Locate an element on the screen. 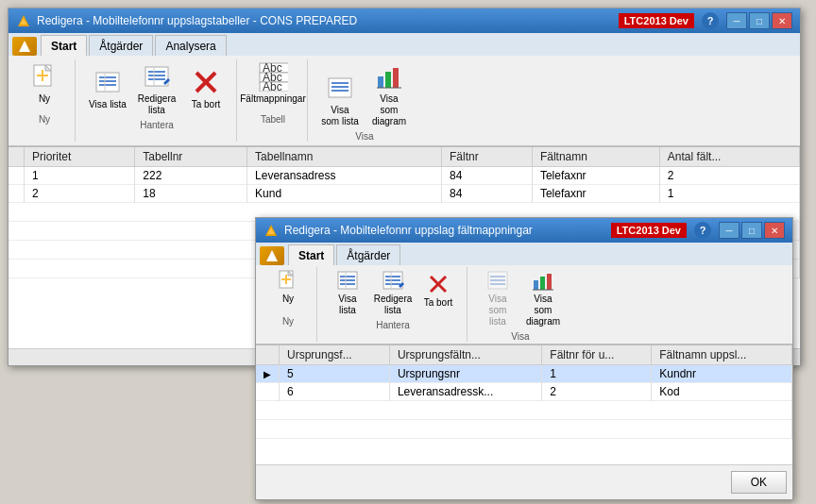  delete-button: Ta bort is located at coordinates (206, 92).